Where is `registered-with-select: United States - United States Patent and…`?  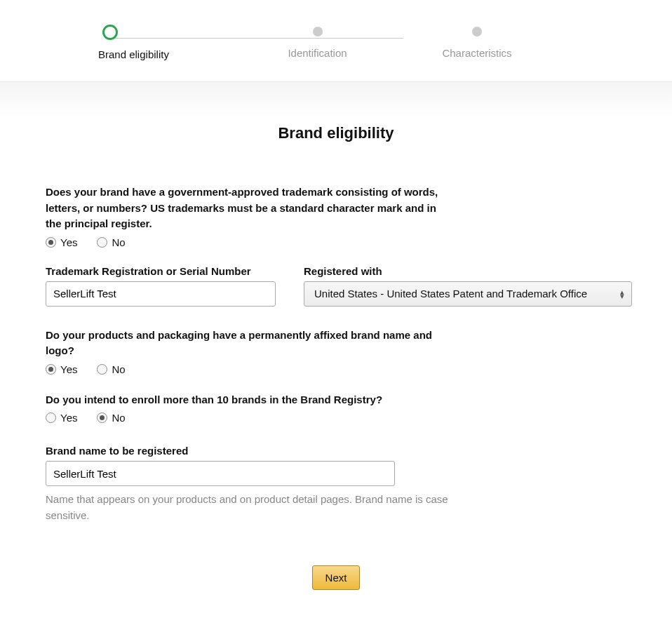 registered-with-select: United States - United States Patent and… is located at coordinates (468, 294).